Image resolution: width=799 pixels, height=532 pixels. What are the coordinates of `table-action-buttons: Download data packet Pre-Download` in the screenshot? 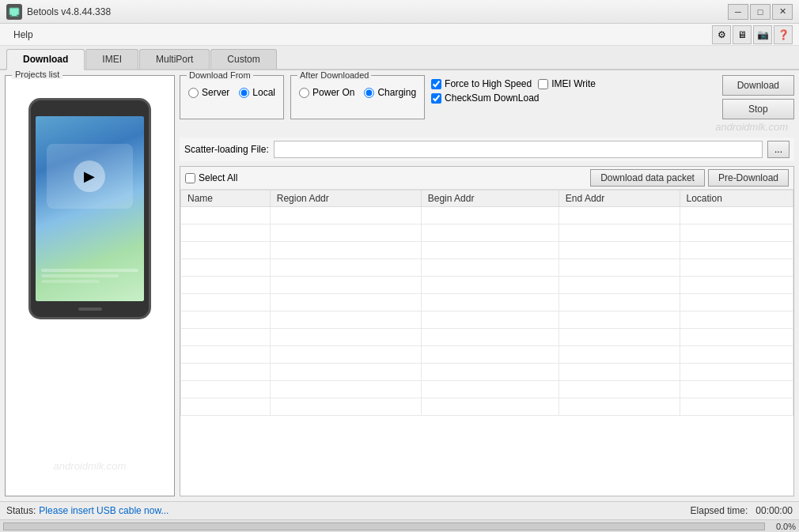 It's located at (690, 178).